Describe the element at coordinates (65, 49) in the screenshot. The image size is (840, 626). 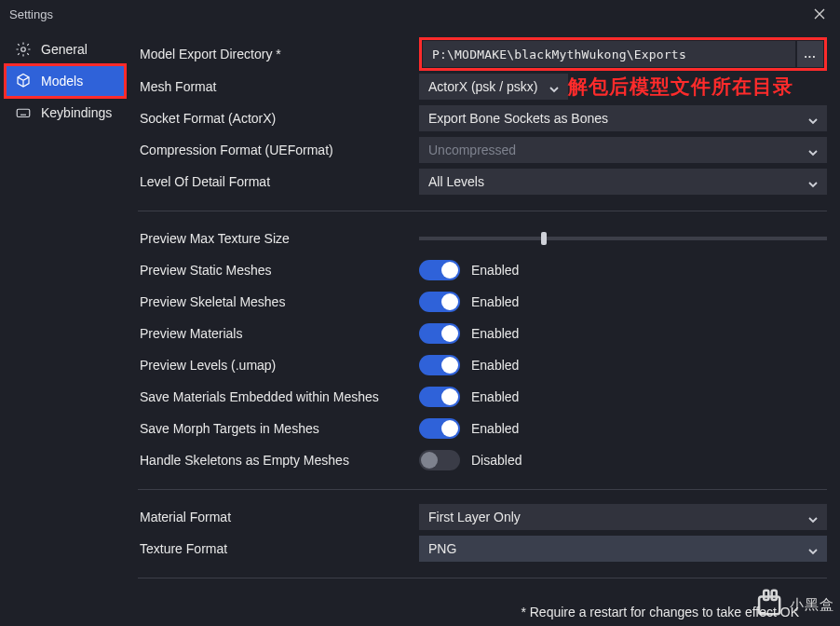
I see `sidebar-item-general: General` at that location.